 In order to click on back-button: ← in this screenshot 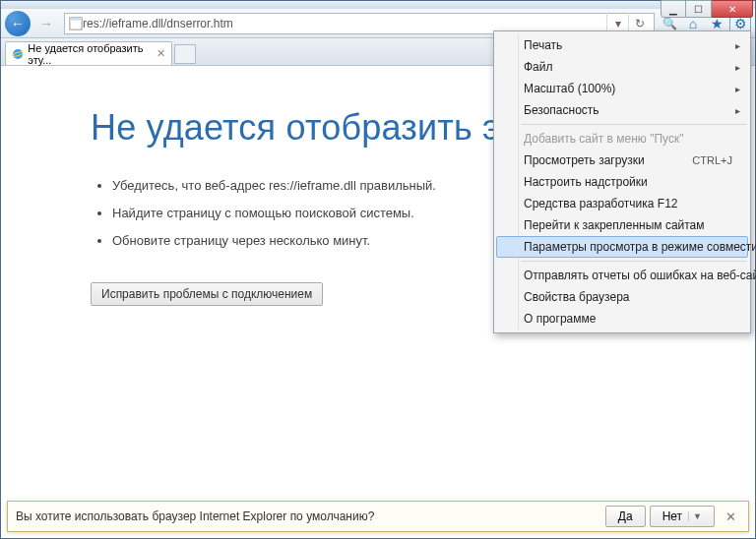, I will do `click(18, 24)`.